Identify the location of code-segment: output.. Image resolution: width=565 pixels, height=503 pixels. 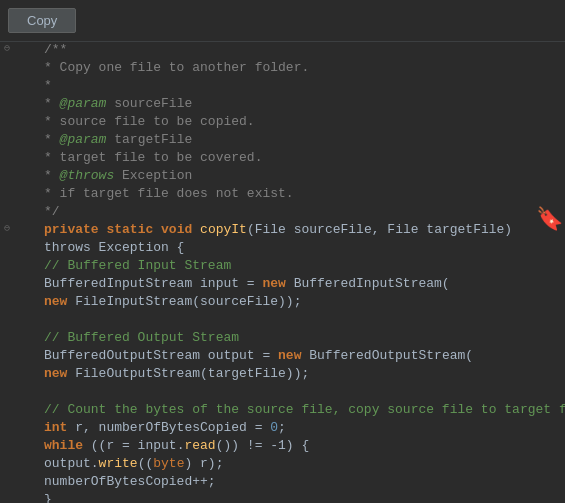
(72, 464).